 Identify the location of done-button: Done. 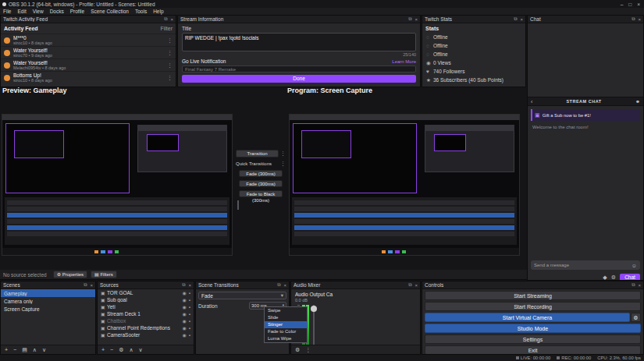
(299, 79).